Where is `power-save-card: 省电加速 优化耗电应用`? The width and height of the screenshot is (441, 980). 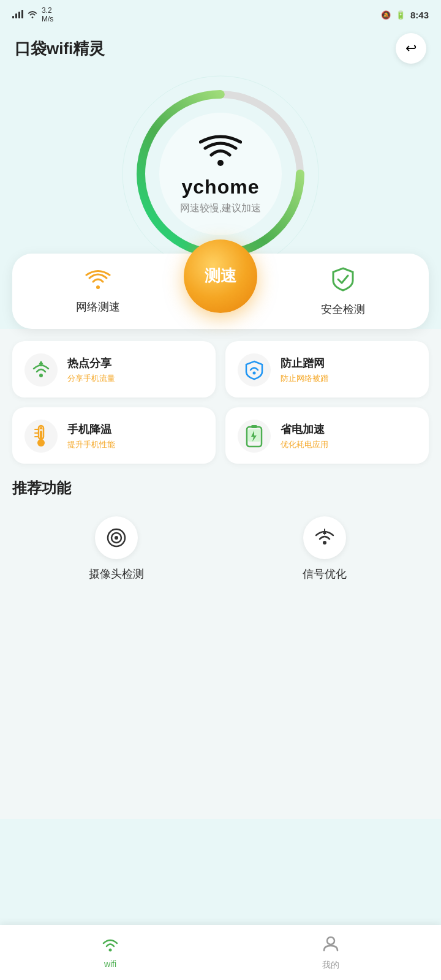
power-save-card: 省电加速 优化耗电应用 is located at coordinates (327, 435).